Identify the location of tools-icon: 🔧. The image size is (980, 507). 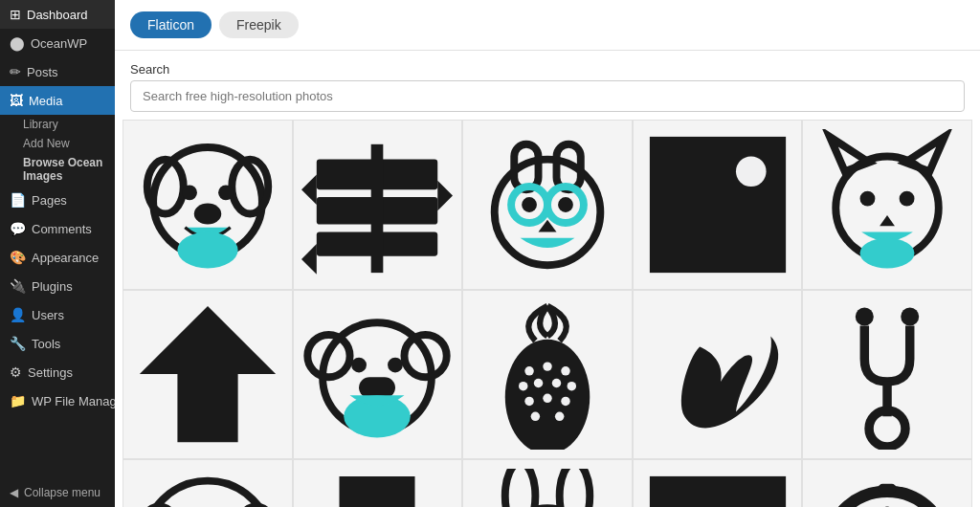
(17, 343).